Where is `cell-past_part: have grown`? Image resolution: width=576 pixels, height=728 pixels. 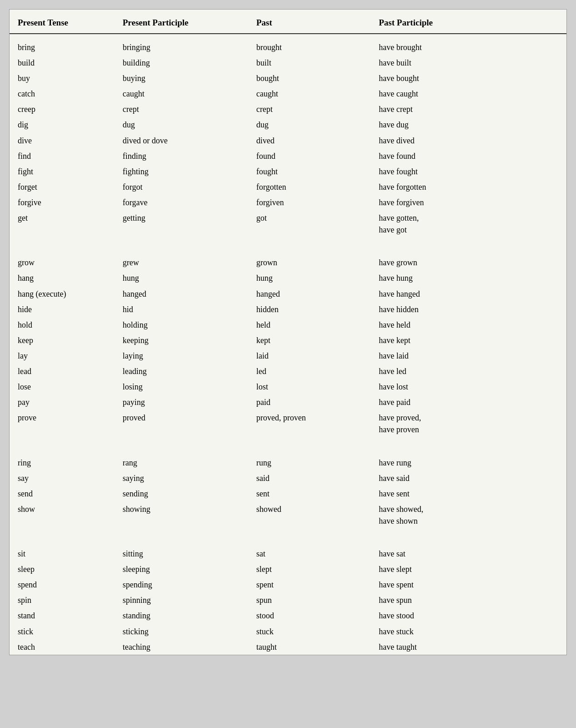 cell-past_part: have grown is located at coordinates (469, 263).